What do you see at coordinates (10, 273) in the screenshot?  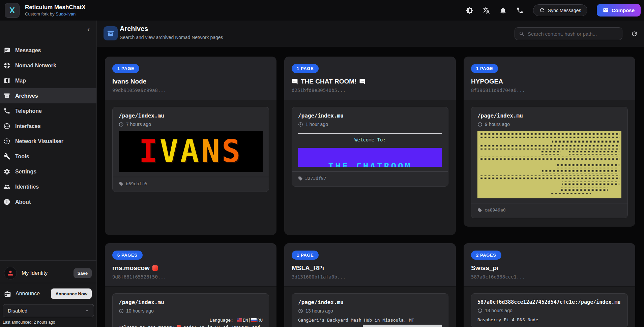 I see `identity-avatar` at bounding box center [10, 273].